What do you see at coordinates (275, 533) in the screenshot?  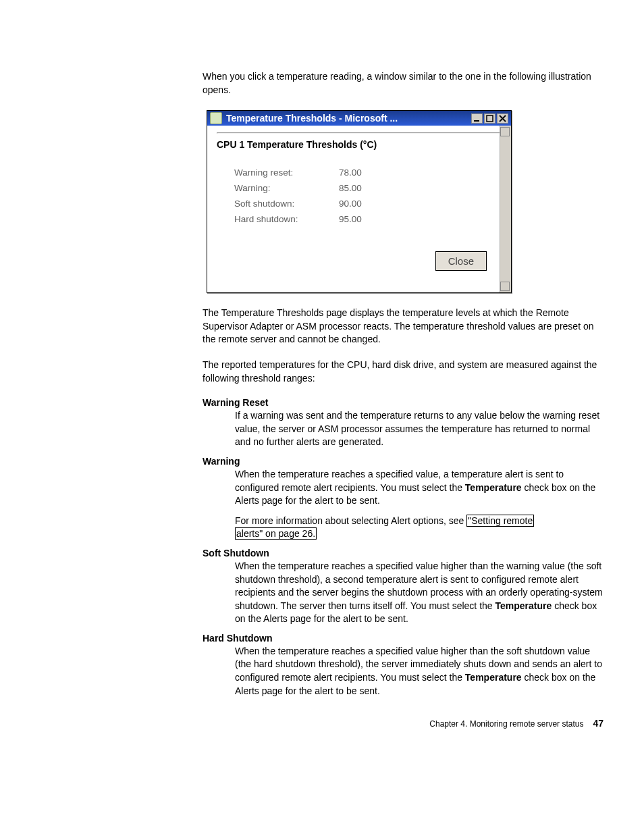 I see `link-setting-remote-alerts: alerts" on page 26.` at bounding box center [275, 533].